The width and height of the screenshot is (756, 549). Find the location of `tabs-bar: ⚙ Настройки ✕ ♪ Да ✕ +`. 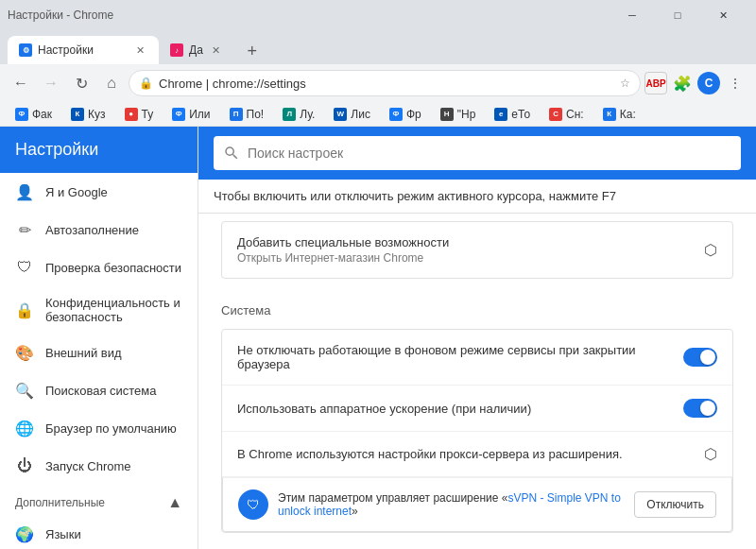

tabs-bar: ⚙ Настройки ✕ ♪ Да ✕ + is located at coordinates (378, 47).